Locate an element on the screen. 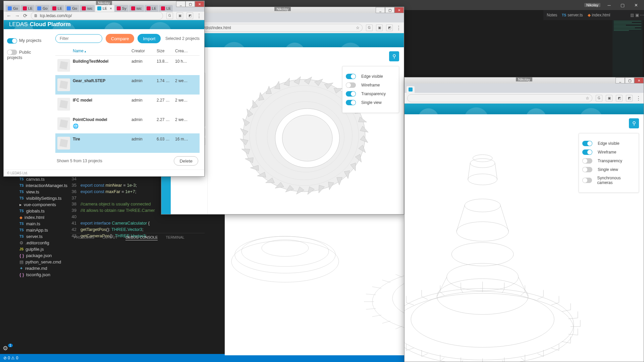 The image size is (644, 362). tab-index-html: ◆index.html is located at coordinates (599, 15).